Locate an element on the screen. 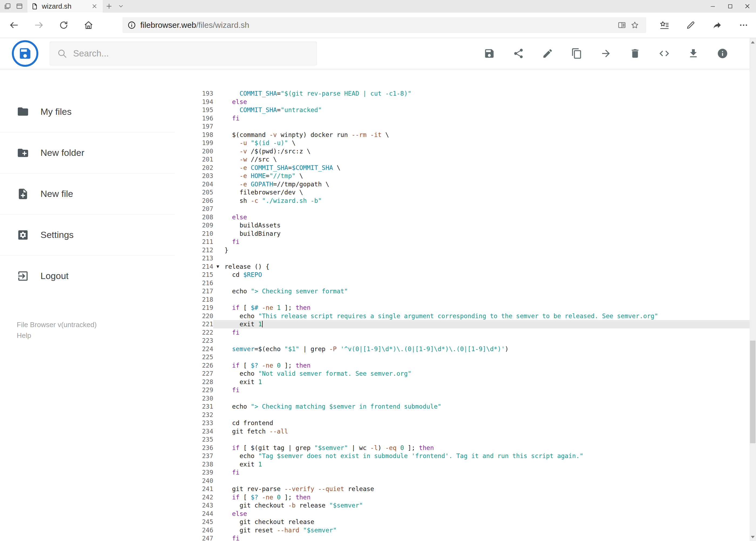 The height and width of the screenshot is (541, 756). filebrowser-logo is located at coordinates (25, 53).